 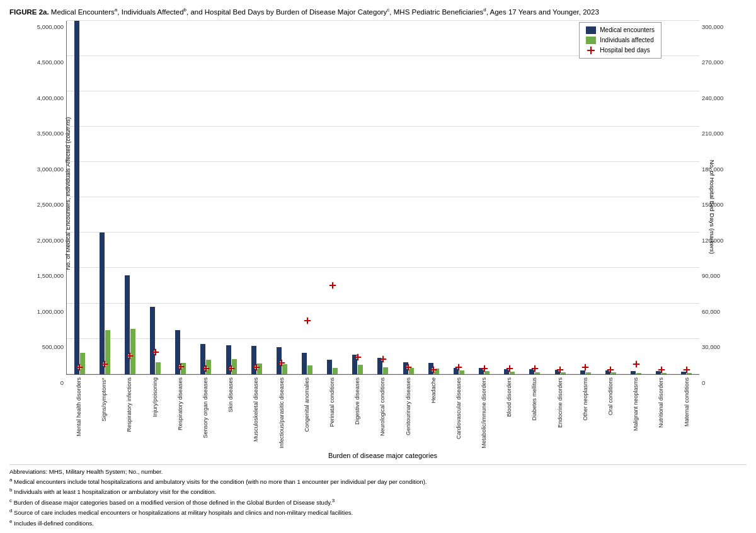 What do you see at coordinates (50, 26) in the screenshot?
I see `y-tick: 5,000,000` at bounding box center [50, 26].